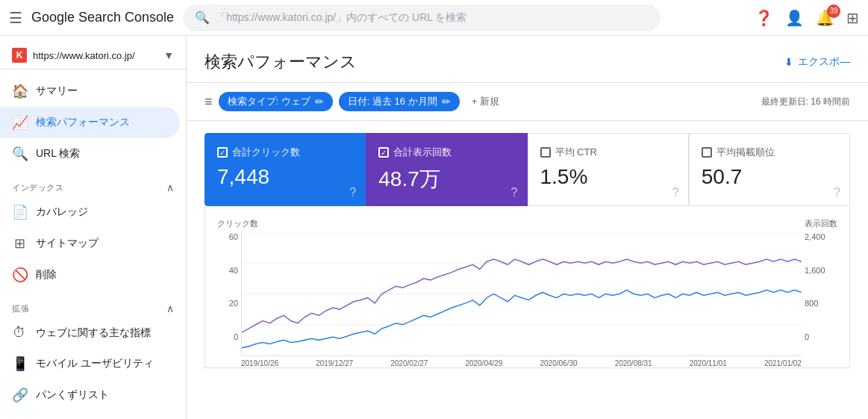 Image resolution: width=868 pixels, height=419 pixels. Describe the element at coordinates (746, 152) in the screenshot. I see `metric-label-position: 平均掲載順位` at that location.